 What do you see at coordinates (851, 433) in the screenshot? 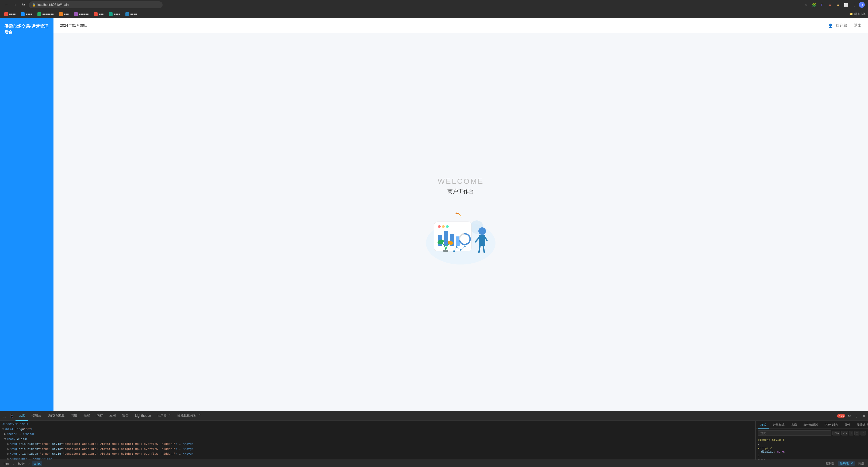
I see `add-rule-button: +` at bounding box center [851, 433].